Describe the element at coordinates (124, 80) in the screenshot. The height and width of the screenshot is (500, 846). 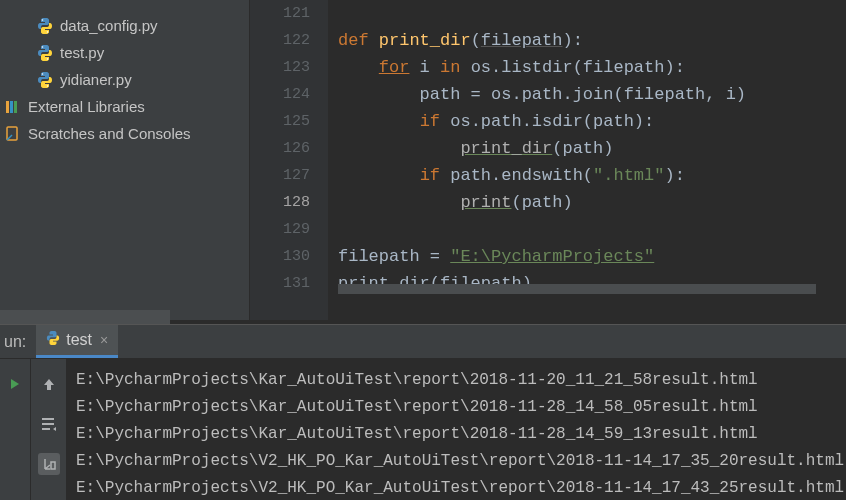
I see `tree-file-item: yidianer.py` at that location.